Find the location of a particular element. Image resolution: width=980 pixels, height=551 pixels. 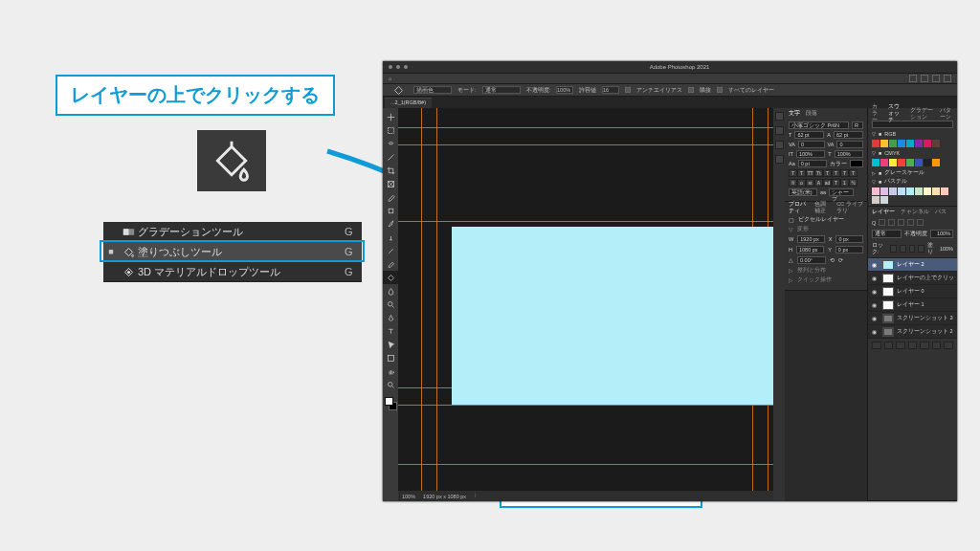

stamp-tool is located at coordinates (390, 237).